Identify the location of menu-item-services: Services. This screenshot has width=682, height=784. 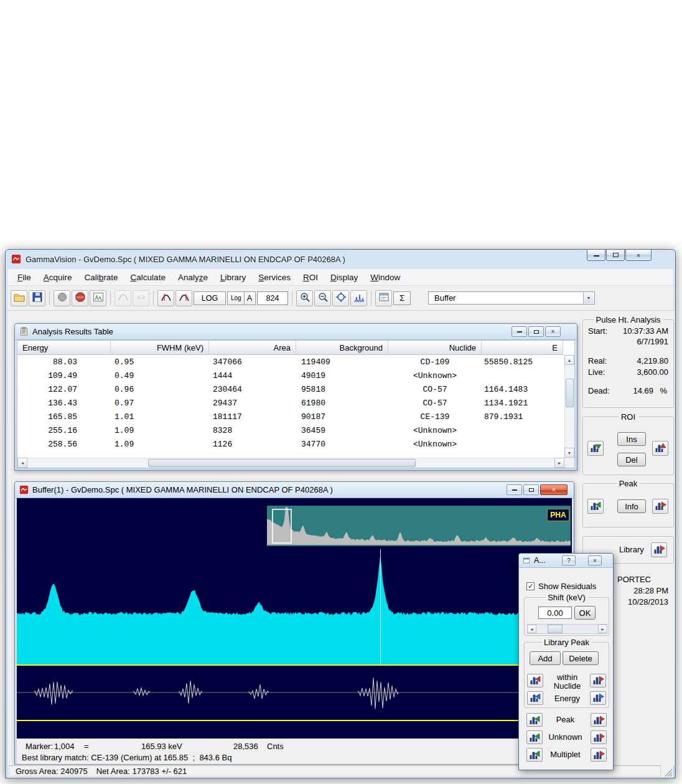
(274, 278).